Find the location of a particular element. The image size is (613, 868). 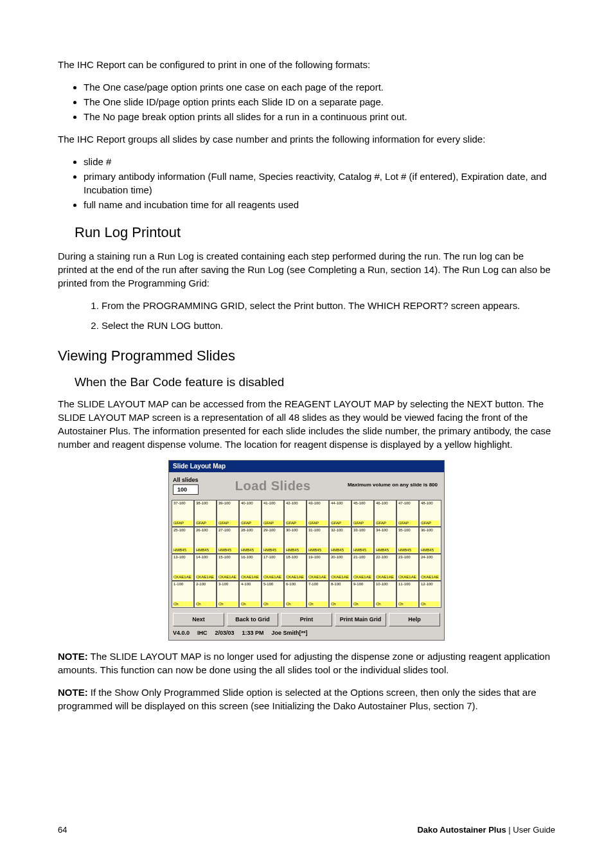

run-log-step: From the PROGRAMMING GRID, select the Pr… is located at coordinates (328, 306).